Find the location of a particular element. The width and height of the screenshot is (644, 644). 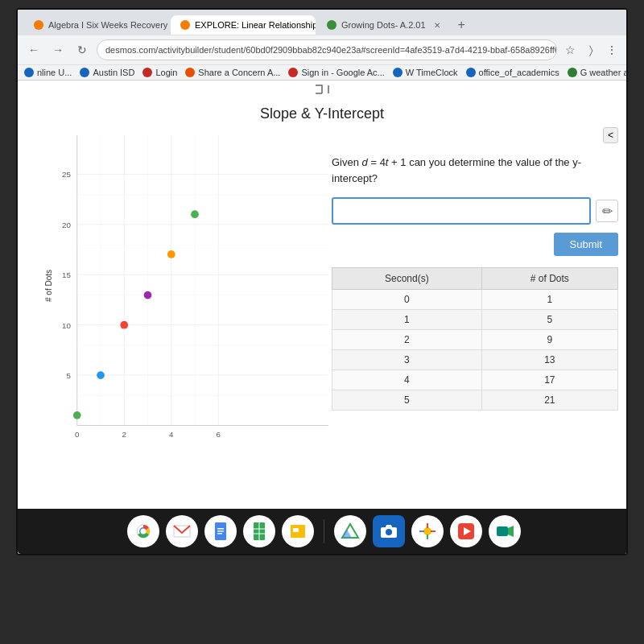

cell-dots: 5 is located at coordinates (549, 320).